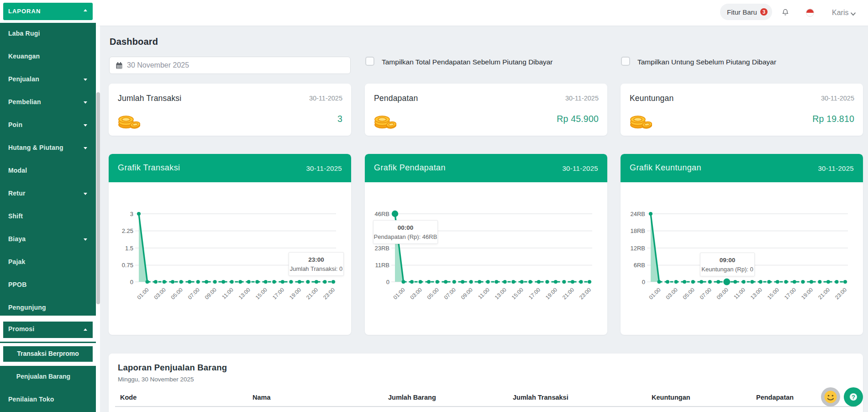  Describe the element at coordinates (637, 214) in the screenshot. I see `svg-text: 24RB` at that location.